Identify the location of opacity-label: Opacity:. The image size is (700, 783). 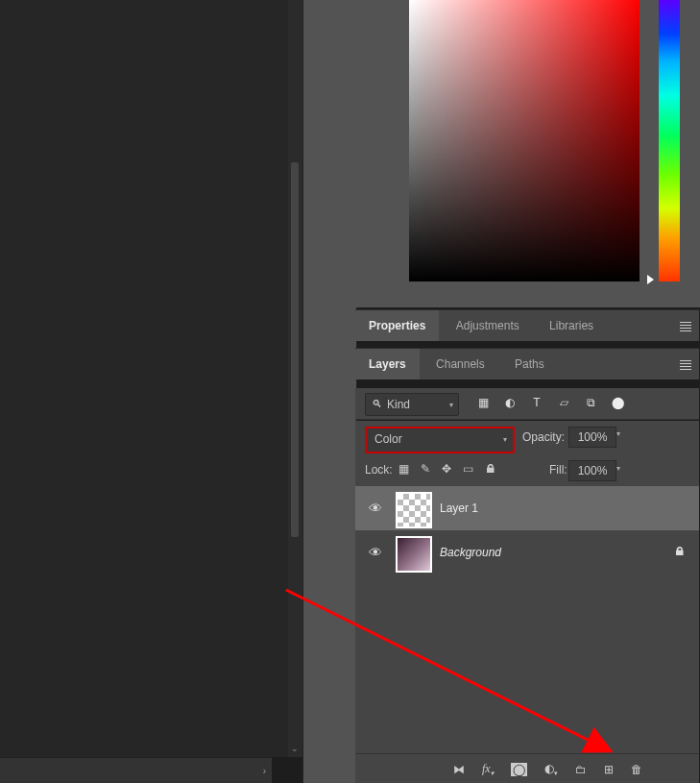
(543, 437).